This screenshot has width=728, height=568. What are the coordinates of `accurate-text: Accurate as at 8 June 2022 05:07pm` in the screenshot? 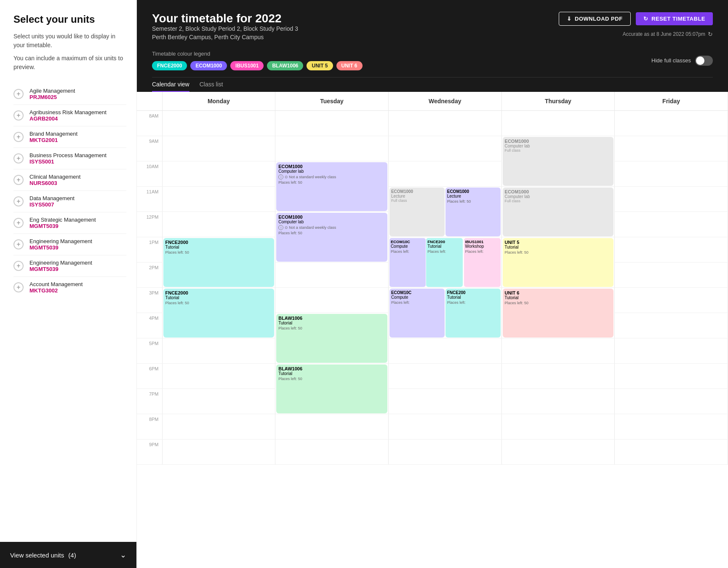 It's located at (664, 34).